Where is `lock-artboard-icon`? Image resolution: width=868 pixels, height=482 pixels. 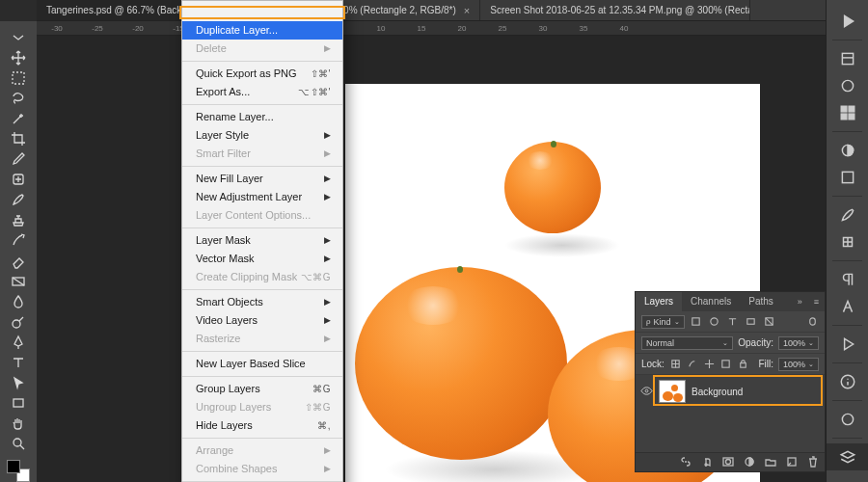
lock-artboard-icon is located at coordinates (725, 364).